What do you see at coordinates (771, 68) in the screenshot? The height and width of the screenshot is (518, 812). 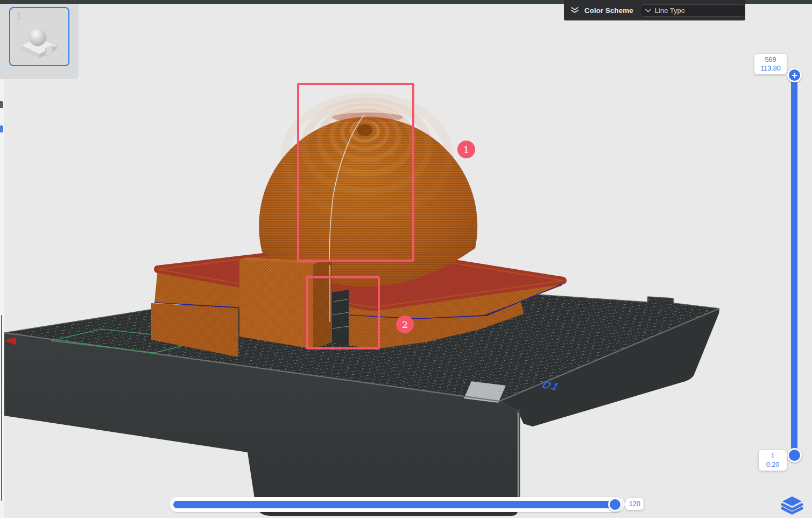 I see `top-layer-height: 113.80` at bounding box center [771, 68].